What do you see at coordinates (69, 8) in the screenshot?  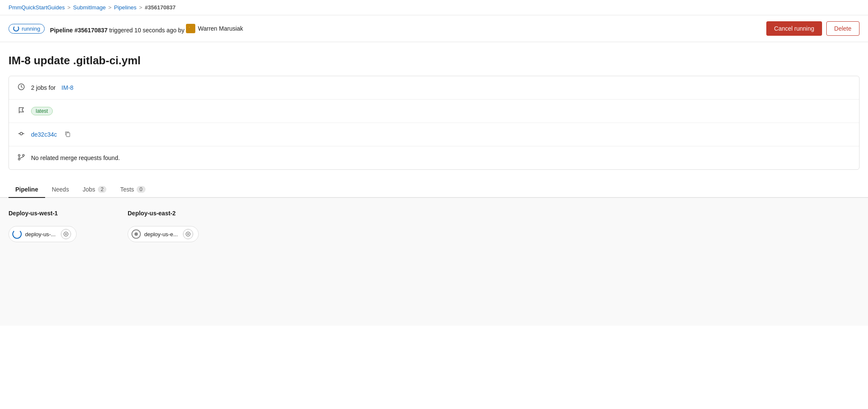 I see `breadcrumb-sep-1: >` at bounding box center [69, 8].